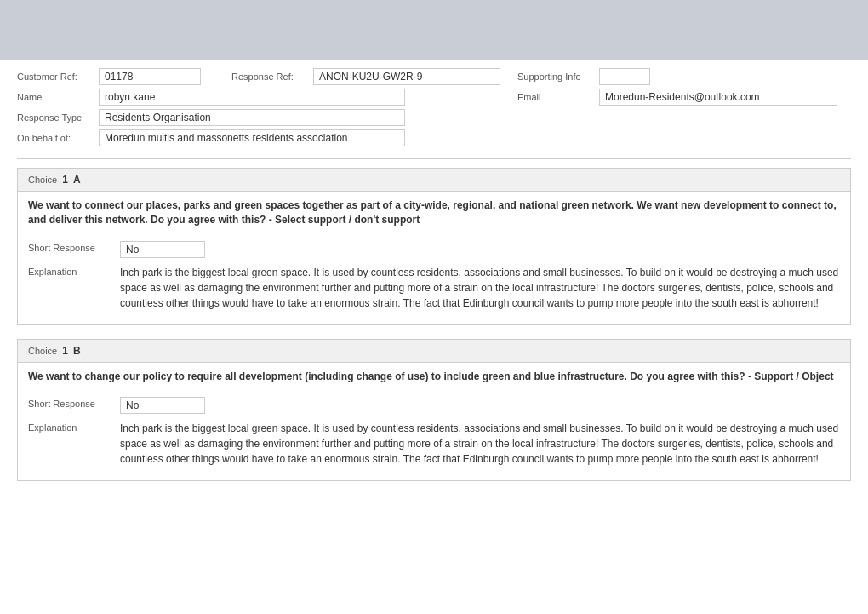  What do you see at coordinates (252, 97) in the screenshot?
I see `name-value: robyn kane` at bounding box center [252, 97].